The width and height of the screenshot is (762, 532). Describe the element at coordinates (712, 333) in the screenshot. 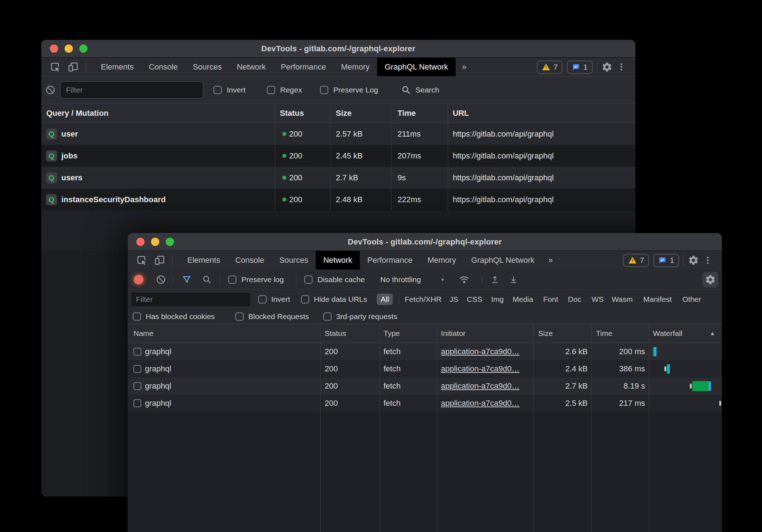

I see `sort-ascending-icon: ▲` at that location.